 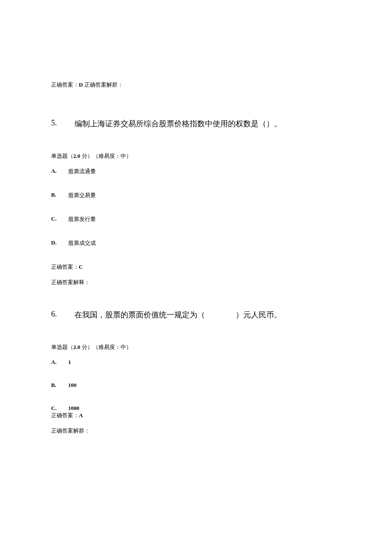 What do you see at coordinates (60, 243) in the screenshot?
I see `q5-option-d-letter: D.` at bounding box center [60, 243].